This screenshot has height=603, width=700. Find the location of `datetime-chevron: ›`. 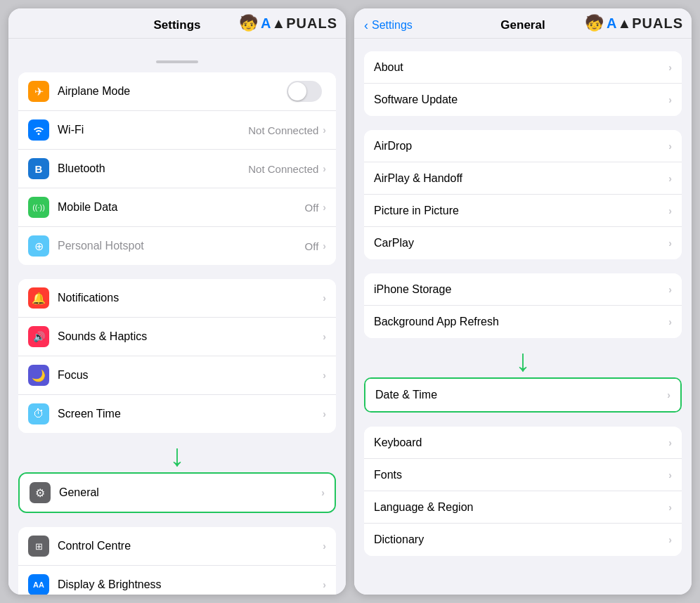

datetime-chevron: › is located at coordinates (669, 395).